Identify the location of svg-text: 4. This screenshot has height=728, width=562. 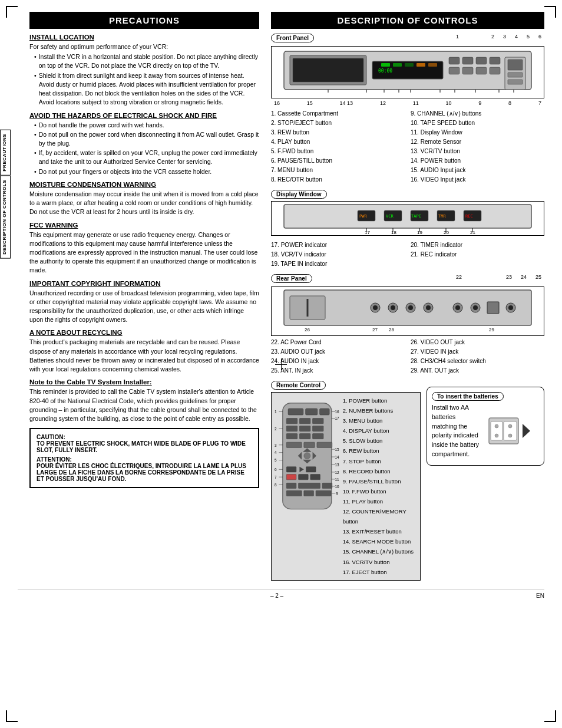
(276, 453).